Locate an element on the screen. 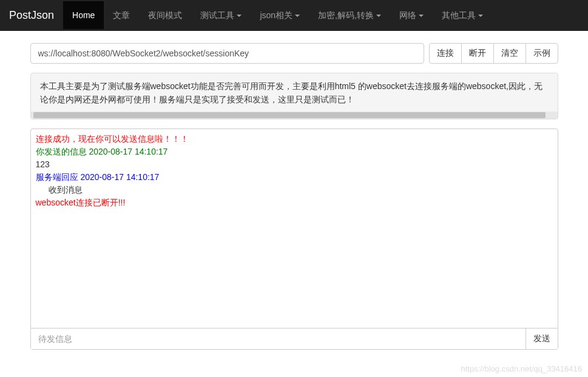 Image resolution: width=588 pixels, height=377 pixels. websocket-url-input is located at coordinates (227, 53).